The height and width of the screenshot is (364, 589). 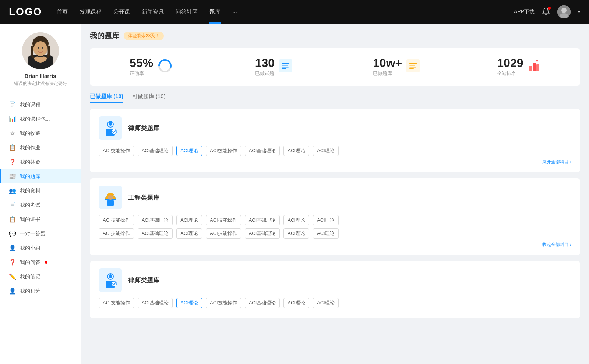 I want to click on sidebar-item-points: 👤 我的积分, so click(x=40, y=291).